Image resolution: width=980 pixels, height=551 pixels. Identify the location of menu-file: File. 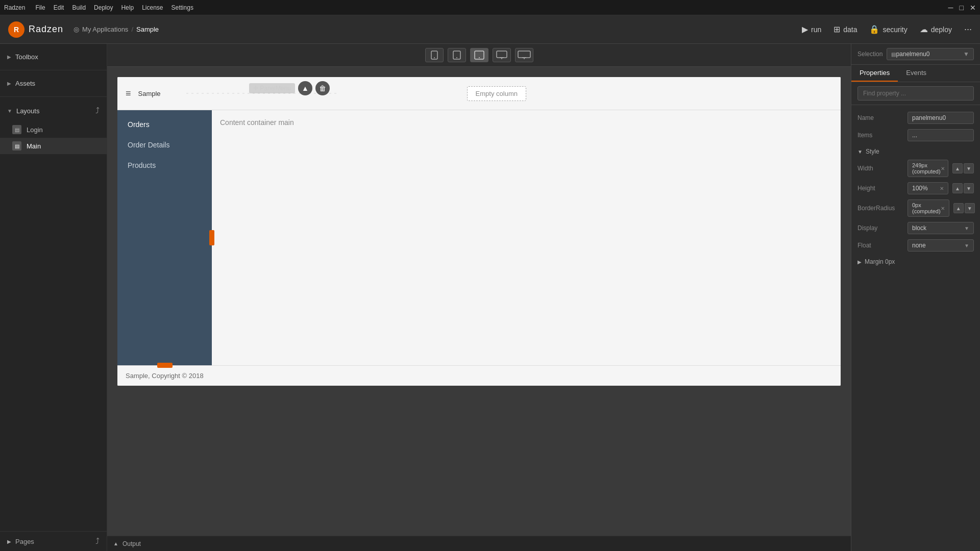
(40, 8).